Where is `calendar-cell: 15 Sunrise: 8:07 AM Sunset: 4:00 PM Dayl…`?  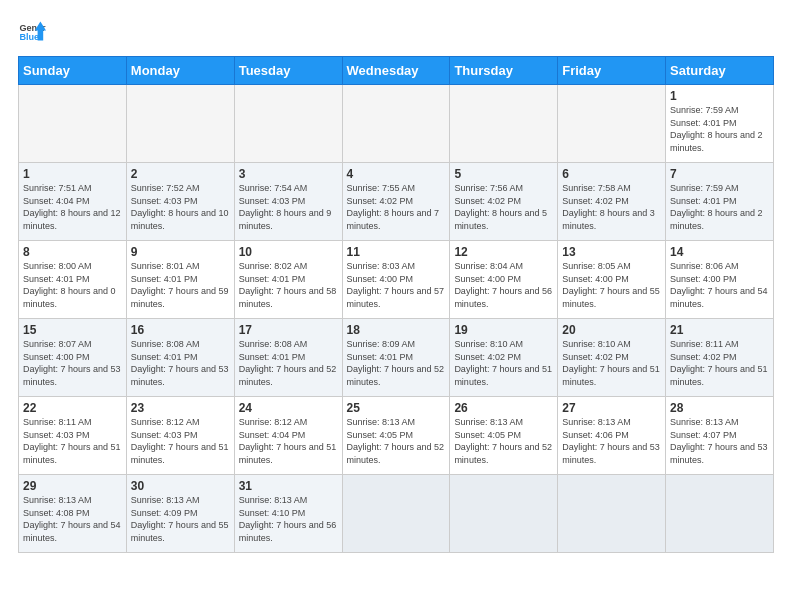 calendar-cell: 15 Sunrise: 8:07 AM Sunset: 4:00 PM Dayl… is located at coordinates (73, 358).